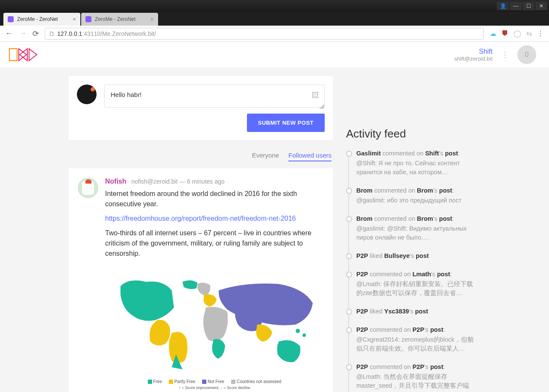 This screenshot has width=549, height=392. I want to click on resize-handle-icon: ◢, so click(321, 104).